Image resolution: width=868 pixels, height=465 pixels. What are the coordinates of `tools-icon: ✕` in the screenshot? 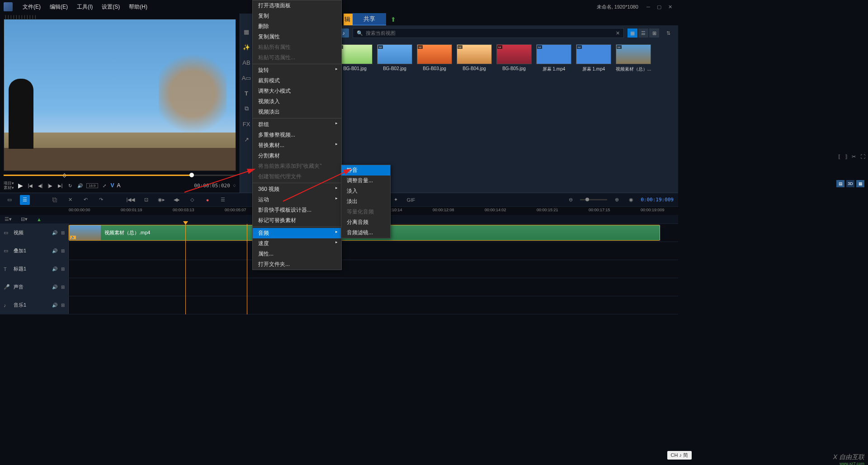 It's located at (70, 200).